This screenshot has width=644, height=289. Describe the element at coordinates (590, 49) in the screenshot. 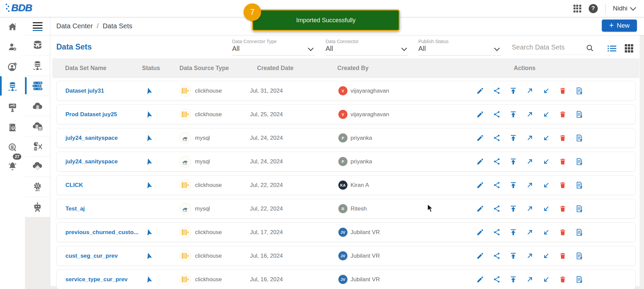

I see `search-icon` at that location.